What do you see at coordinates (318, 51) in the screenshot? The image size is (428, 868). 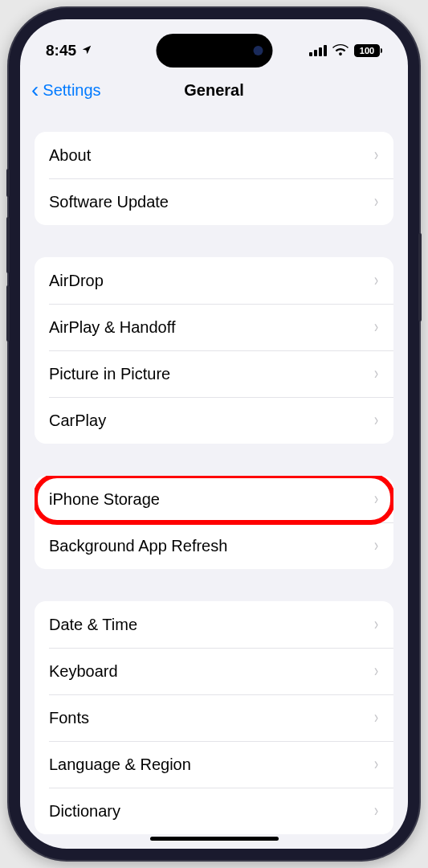 I see `cellular-icon` at bounding box center [318, 51].